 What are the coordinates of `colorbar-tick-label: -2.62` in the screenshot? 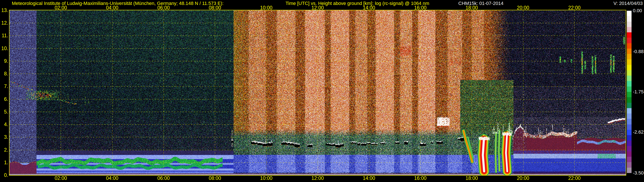 It's located at (638, 132).